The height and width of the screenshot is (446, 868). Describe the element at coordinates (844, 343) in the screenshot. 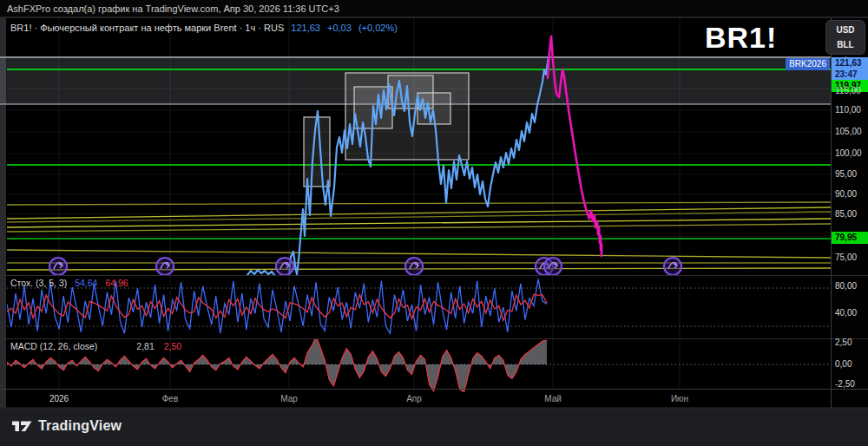

I see `macd-tick-label: 2,50` at that location.